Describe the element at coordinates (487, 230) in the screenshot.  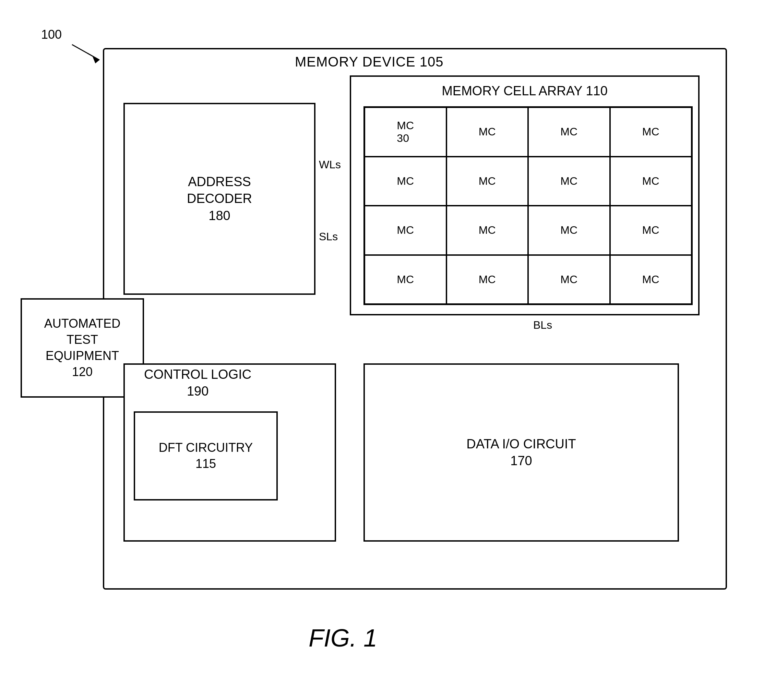
I see `mc-cell-2-1: MC` at that location.